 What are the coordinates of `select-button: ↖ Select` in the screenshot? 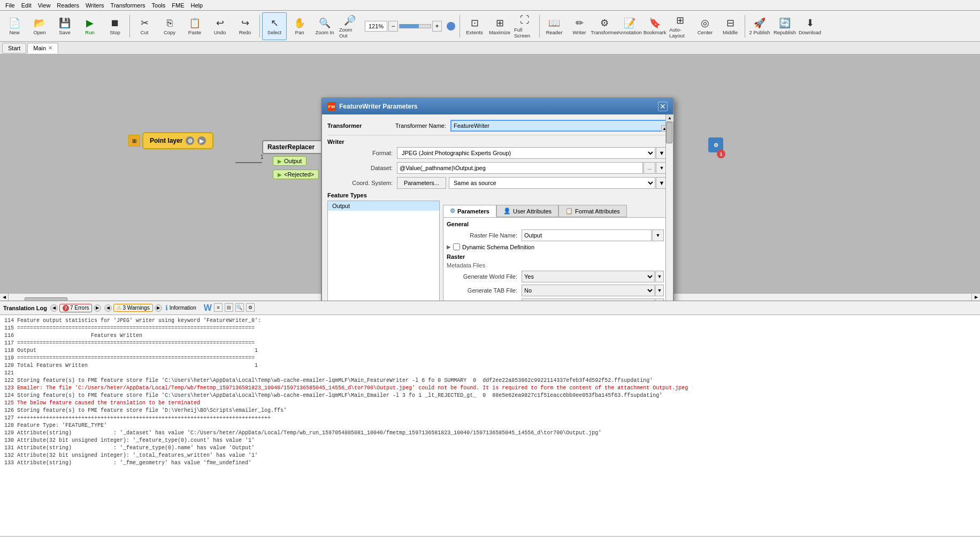 It's located at (274, 26).